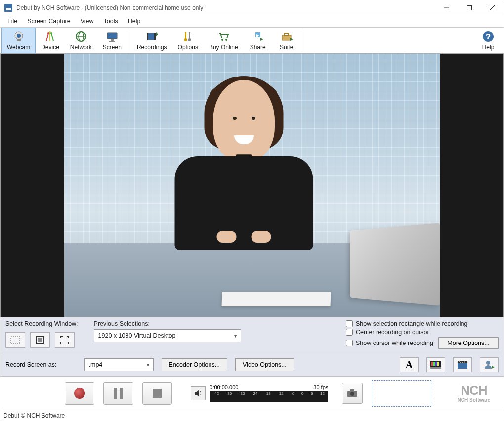  I want to click on selection-window-icon, so click(40, 340).